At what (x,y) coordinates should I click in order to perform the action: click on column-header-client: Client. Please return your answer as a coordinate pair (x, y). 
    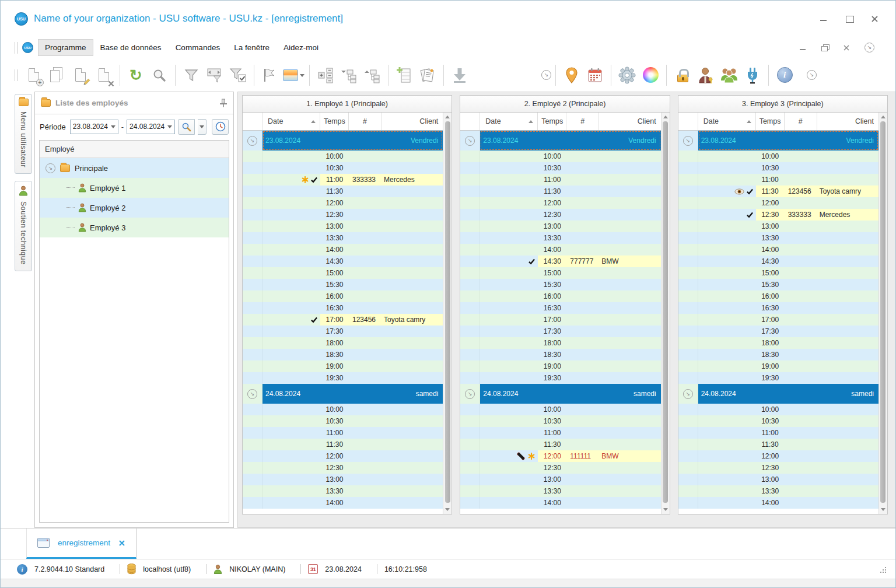
    Looking at the image, I should click on (848, 121).